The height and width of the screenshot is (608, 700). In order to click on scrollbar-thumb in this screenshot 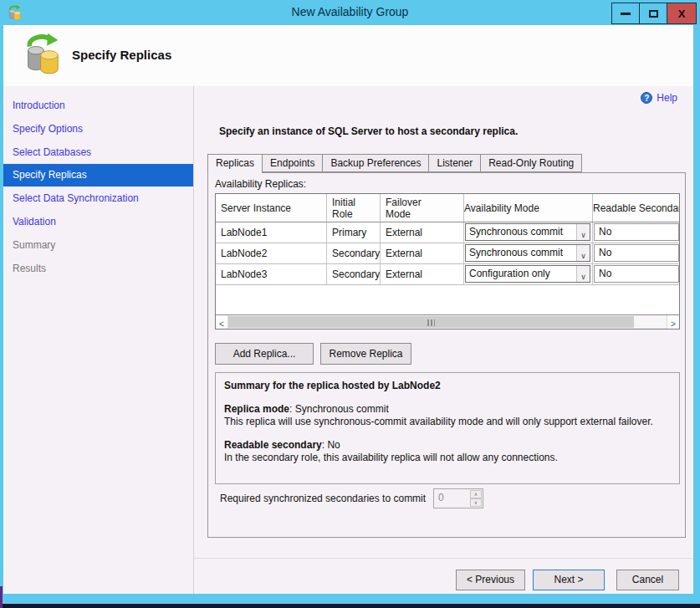, I will do `click(432, 322)`.